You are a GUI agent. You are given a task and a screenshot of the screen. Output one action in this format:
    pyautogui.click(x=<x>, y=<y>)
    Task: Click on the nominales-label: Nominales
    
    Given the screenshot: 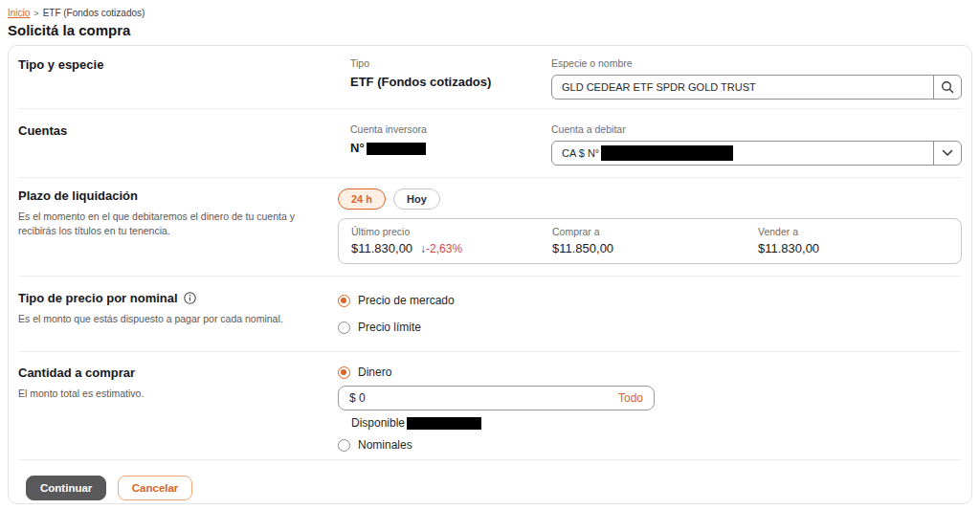 What is the action you would take?
    pyautogui.click(x=385, y=445)
    